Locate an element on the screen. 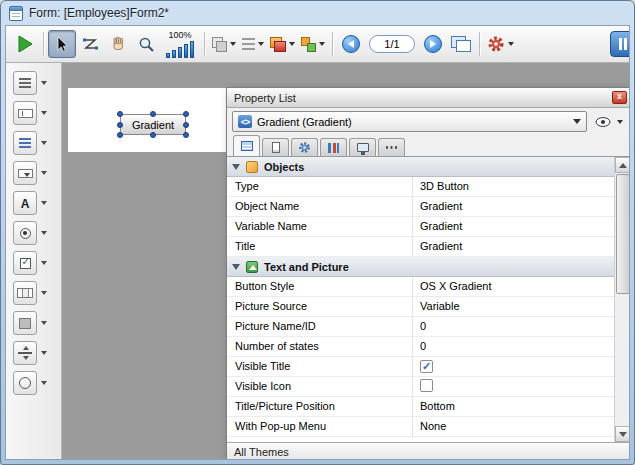  scroll-track is located at coordinates (622, 300).